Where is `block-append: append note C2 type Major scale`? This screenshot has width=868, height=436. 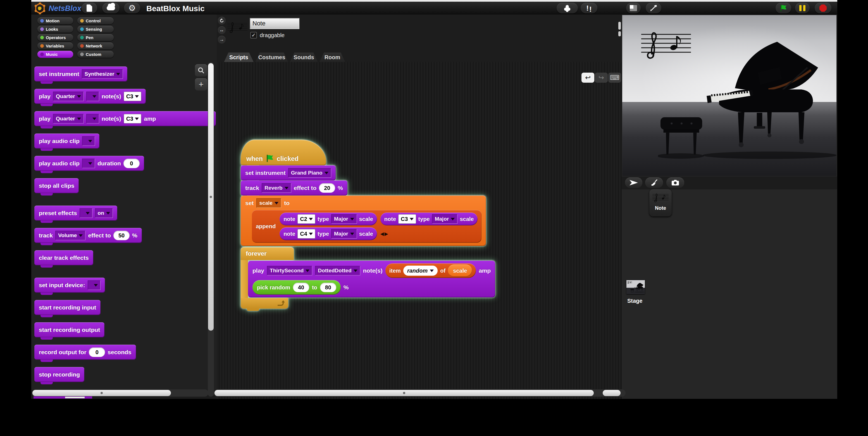
block-append: append note C2 type Major scale is located at coordinates (367, 226).